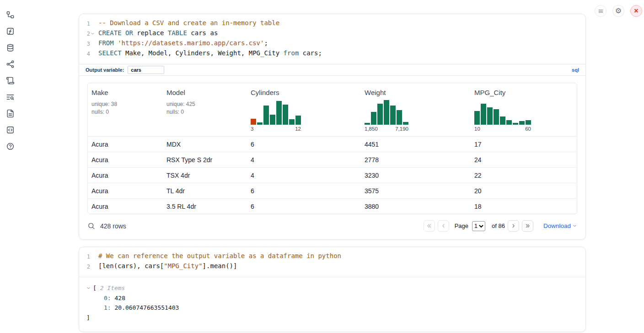  What do you see at coordinates (429, 226) in the screenshot?
I see `first-page-button` at bounding box center [429, 226].